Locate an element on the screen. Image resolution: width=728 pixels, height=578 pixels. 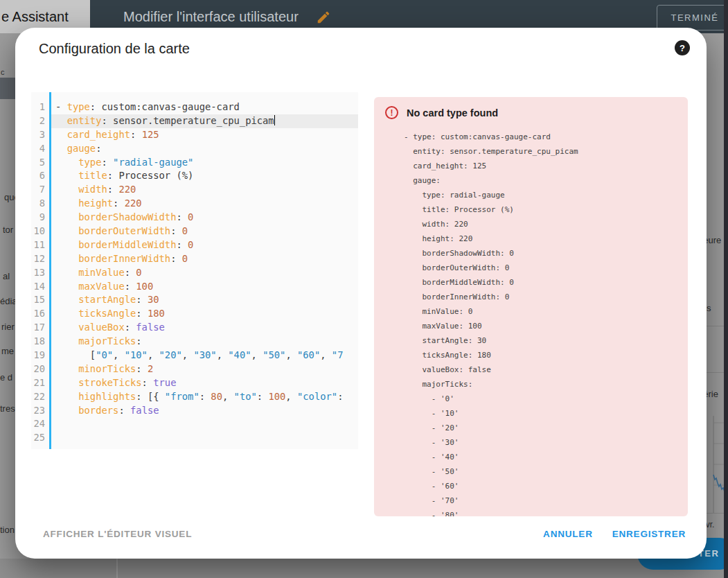
editor-line: 11 borderMiddleWidth: 0 is located at coordinates (195, 245).